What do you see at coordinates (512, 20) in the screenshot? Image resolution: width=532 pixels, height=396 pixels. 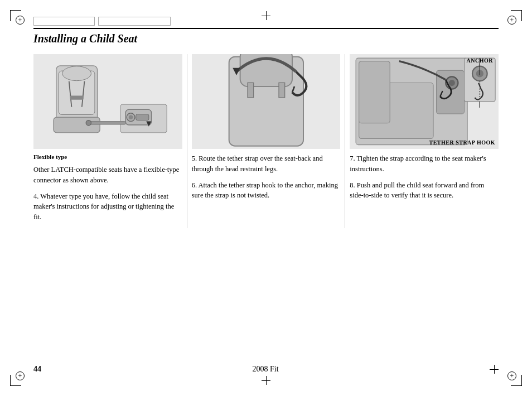 I see `reg-circle-tr` at bounding box center [512, 20].